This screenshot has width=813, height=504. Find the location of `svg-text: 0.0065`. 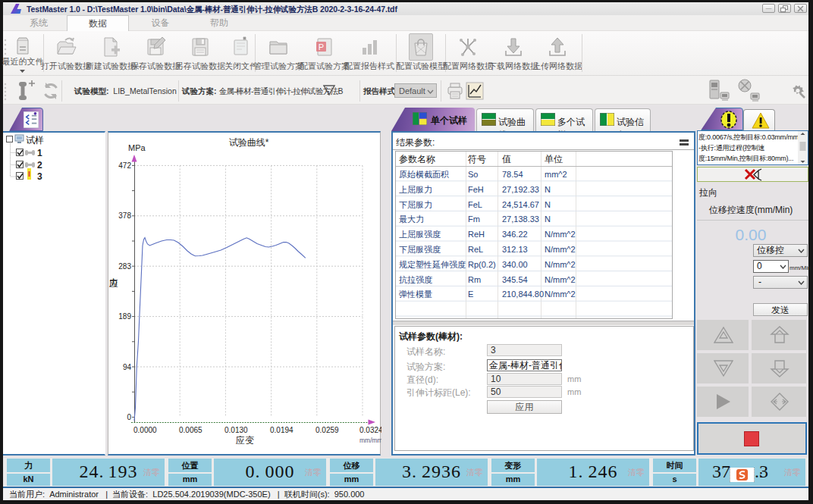

svg-text: 0.0065 is located at coordinates (191, 430).